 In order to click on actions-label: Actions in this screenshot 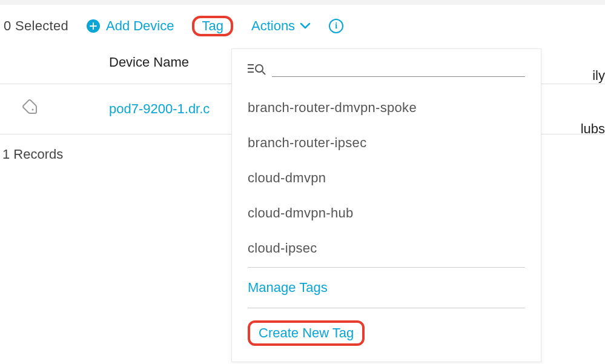, I will do `click(273, 26)`.